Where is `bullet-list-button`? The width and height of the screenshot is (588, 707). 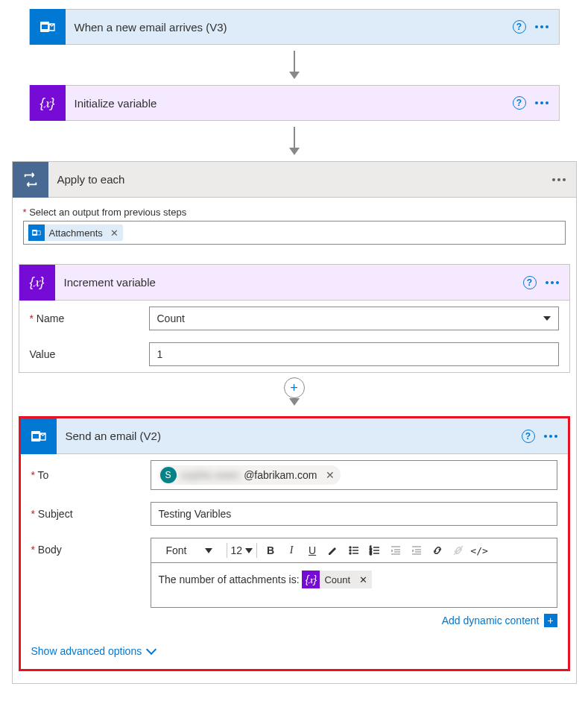 bullet-list-button is located at coordinates (354, 550).